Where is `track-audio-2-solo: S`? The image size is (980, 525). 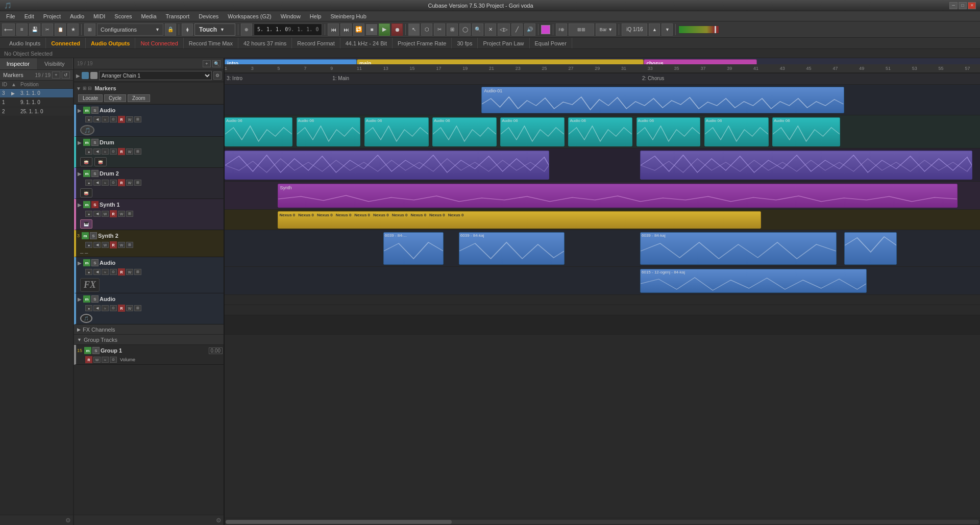 track-audio-2-solo: S is located at coordinates (95, 263).